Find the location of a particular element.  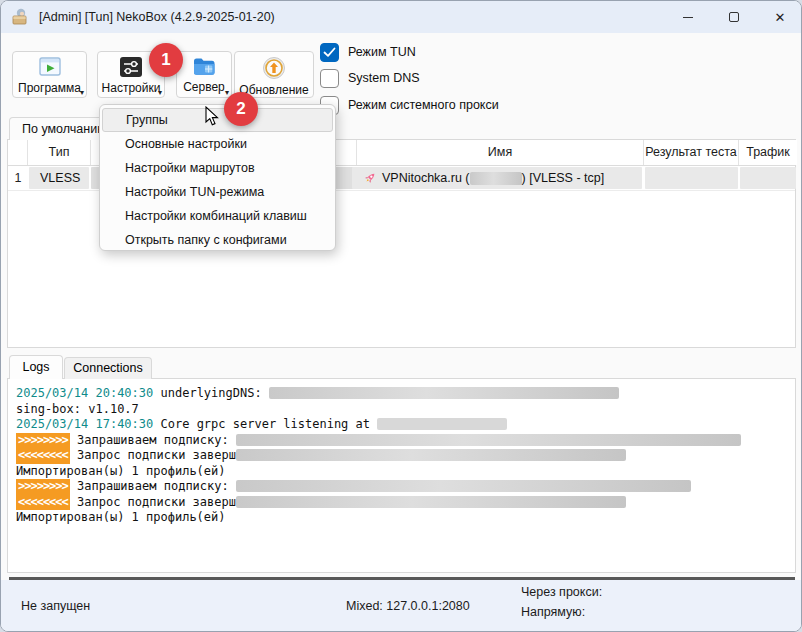

check-icon is located at coordinates (330, 52).